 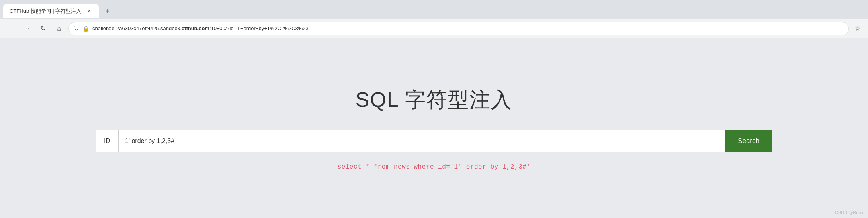 I want to click on bookmark-button: ☆, so click(x=858, y=29).